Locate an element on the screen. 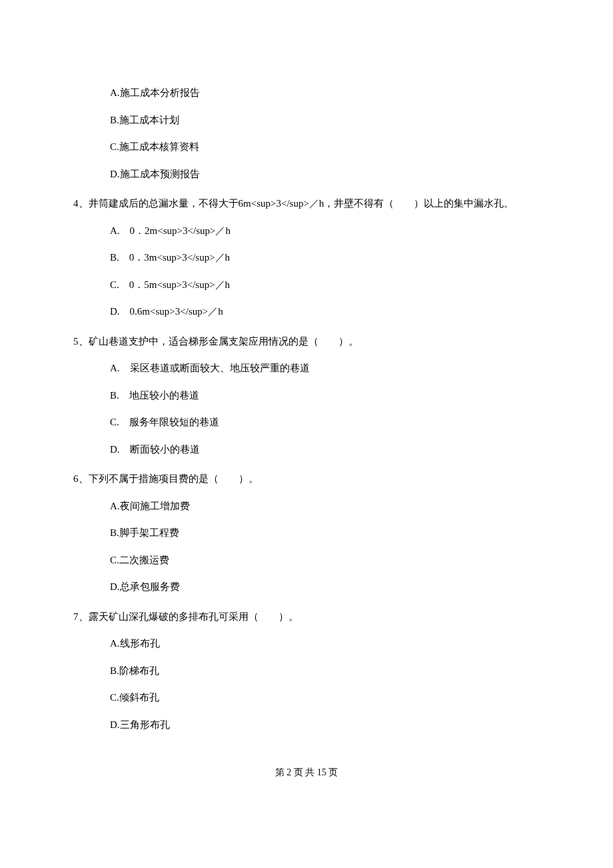  q4-option-d: D. 0.6m<sup>3</sup>／h is located at coordinates (306, 312).